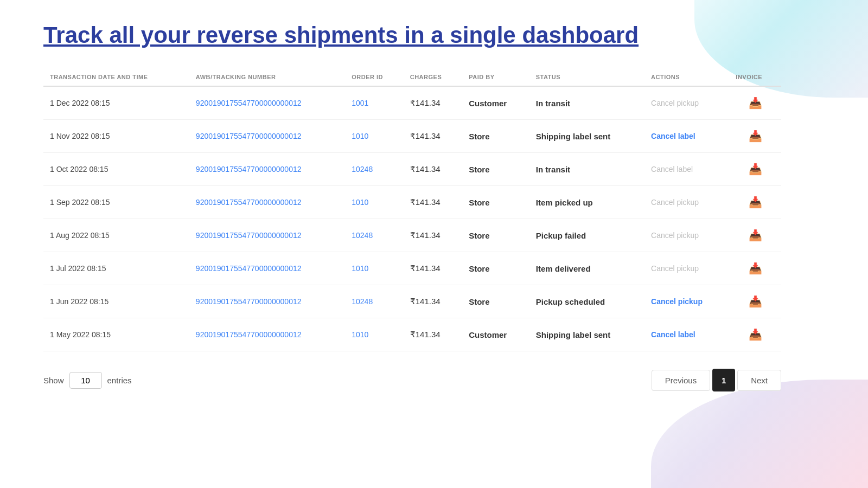  Describe the element at coordinates (672, 169) in the screenshot. I see `action-link-2: Cancel label` at that location.